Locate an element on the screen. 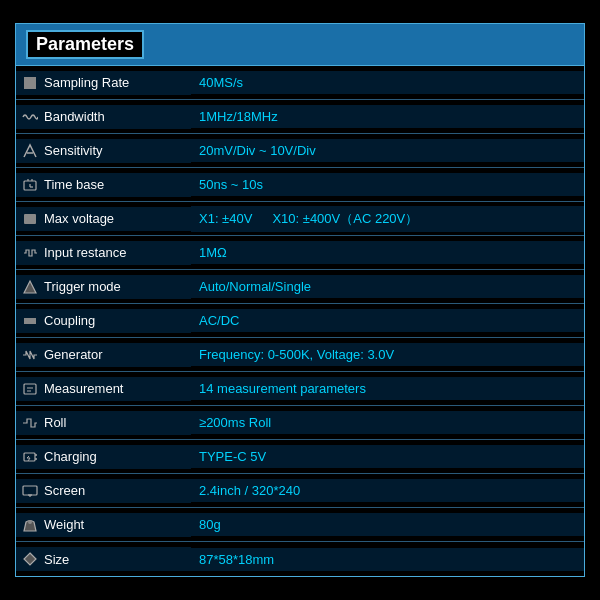  param-value-bandwidth: 1MHz/18MHz is located at coordinates (238, 116).